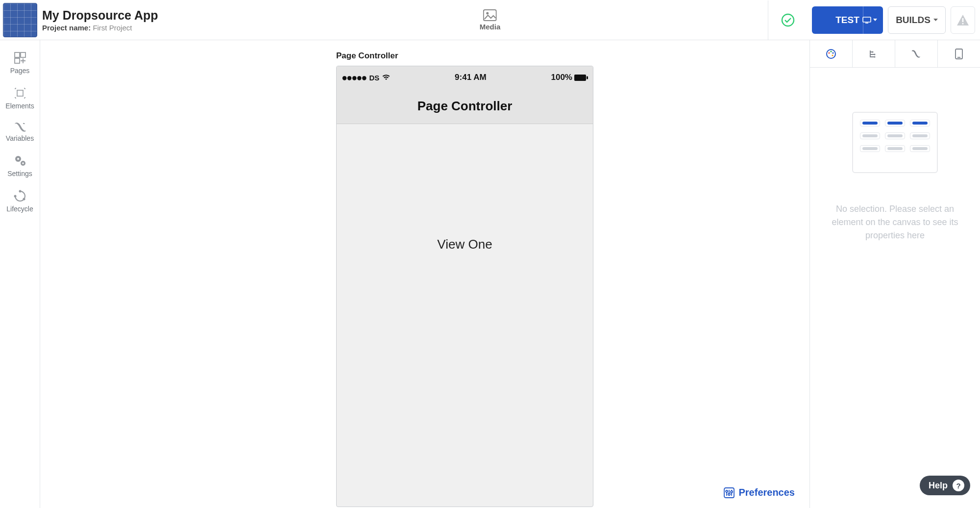  Describe the element at coordinates (562, 77) in the screenshot. I see `battery-percent: 100%` at that location.